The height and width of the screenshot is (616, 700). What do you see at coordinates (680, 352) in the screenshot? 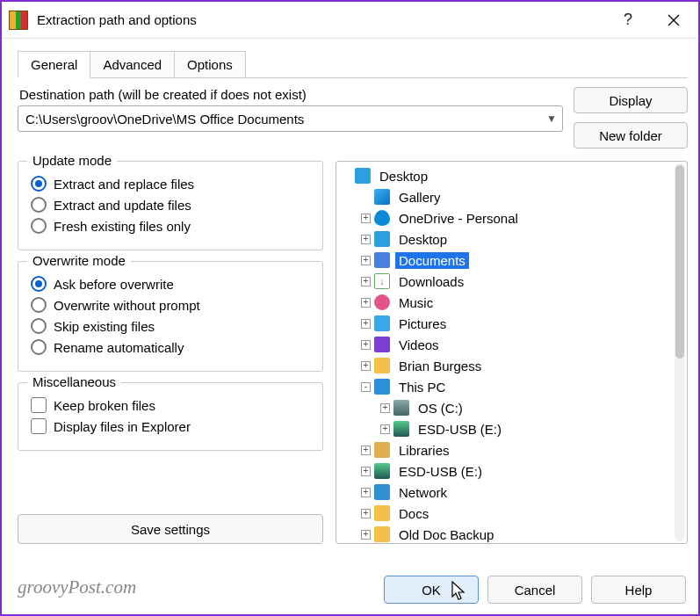
I see `scrollbar` at bounding box center [680, 352].